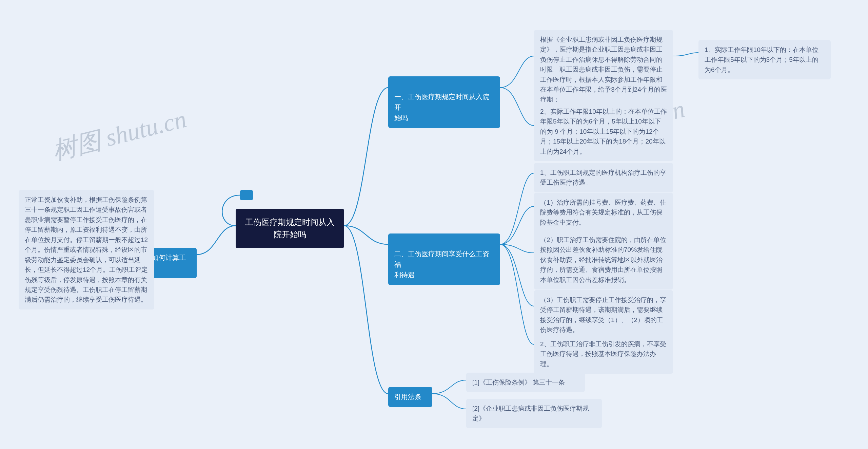  Describe the element at coordinates (531, 413) in the screenshot. I see `branch-4-leaf-2-text: [2]《企业职工患病或非因工负伤医疗期规定》` at that location.